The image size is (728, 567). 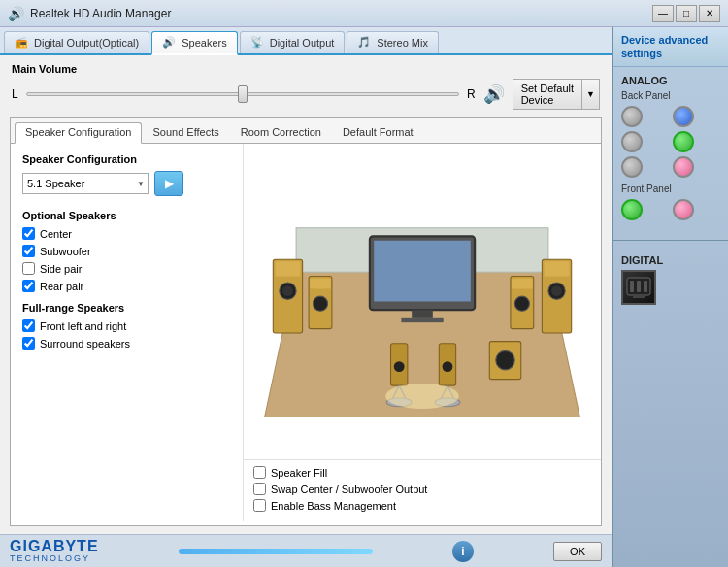 I want to click on subwoofer-checkbox, so click(x=29, y=250).